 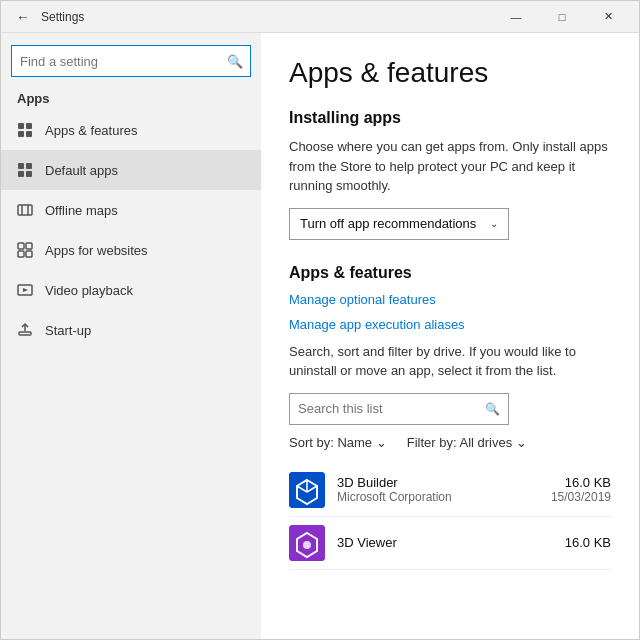 What do you see at coordinates (131, 61) in the screenshot?
I see `sidebar-search-container: 🔍` at bounding box center [131, 61].